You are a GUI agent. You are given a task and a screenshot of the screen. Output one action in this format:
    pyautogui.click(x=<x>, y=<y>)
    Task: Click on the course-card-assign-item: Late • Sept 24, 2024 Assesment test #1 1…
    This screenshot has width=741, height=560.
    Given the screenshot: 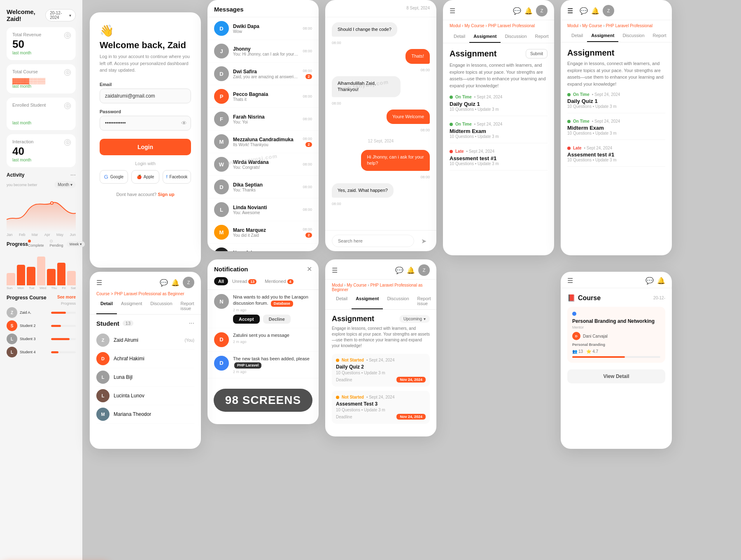 What is the action you would take?
    pyautogui.click(x=616, y=156)
    